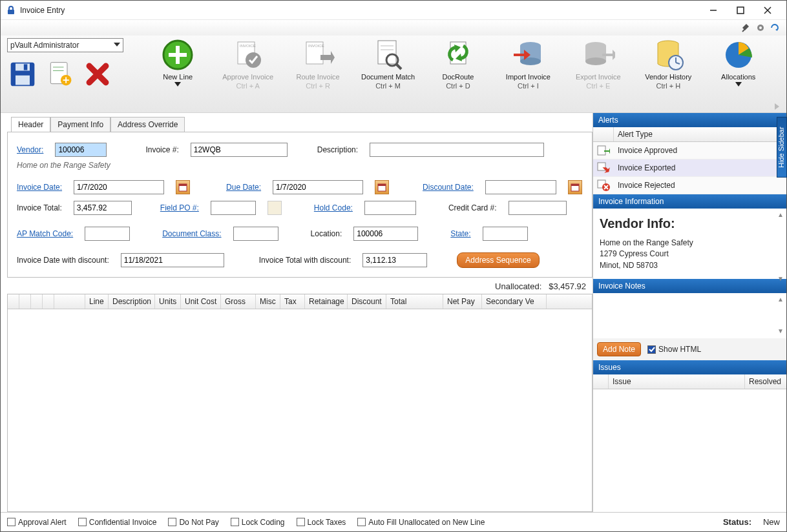  Describe the element at coordinates (238, 302) in the screenshot. I see `grid-col: Gross` at that location.